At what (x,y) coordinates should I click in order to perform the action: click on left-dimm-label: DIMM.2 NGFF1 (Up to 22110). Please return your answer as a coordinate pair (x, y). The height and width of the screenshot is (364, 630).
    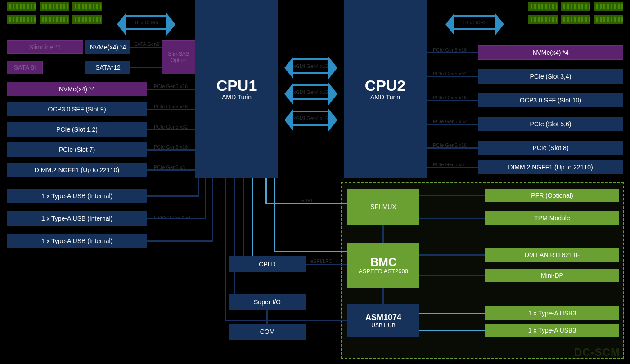
    Looking at the image, I should click on (77, 170).